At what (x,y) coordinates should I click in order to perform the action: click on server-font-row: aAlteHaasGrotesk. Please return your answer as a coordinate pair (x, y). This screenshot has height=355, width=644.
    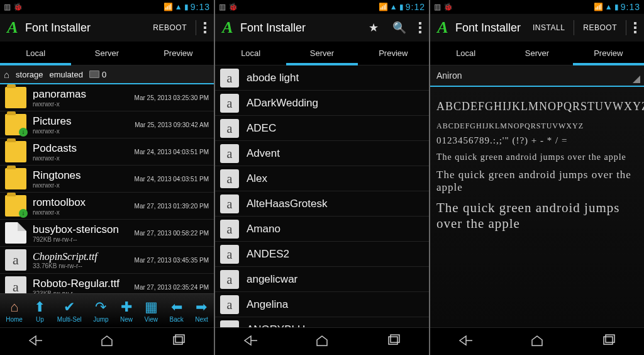
    Looking at the image, I should click on (322, 204).